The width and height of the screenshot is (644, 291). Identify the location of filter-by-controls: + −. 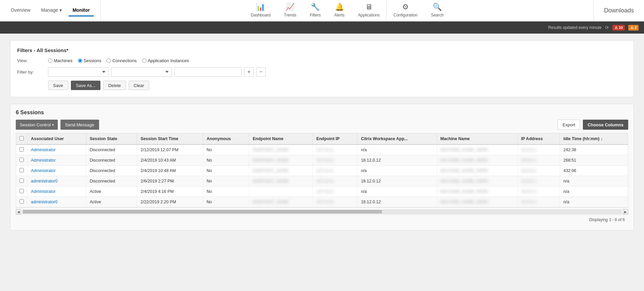
(157, 72).